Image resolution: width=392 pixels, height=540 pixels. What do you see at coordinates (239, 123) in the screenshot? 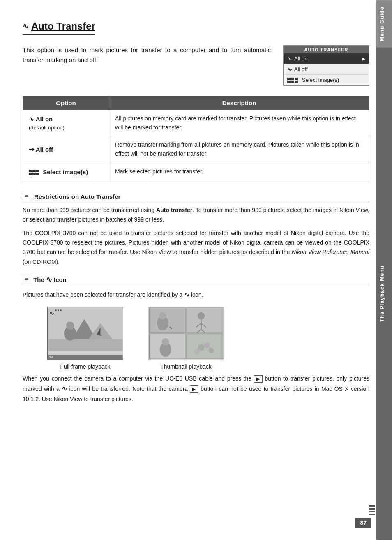
I see `desc-allon: All pictures on memory card are marked f…` at bounding box center [239, 123].